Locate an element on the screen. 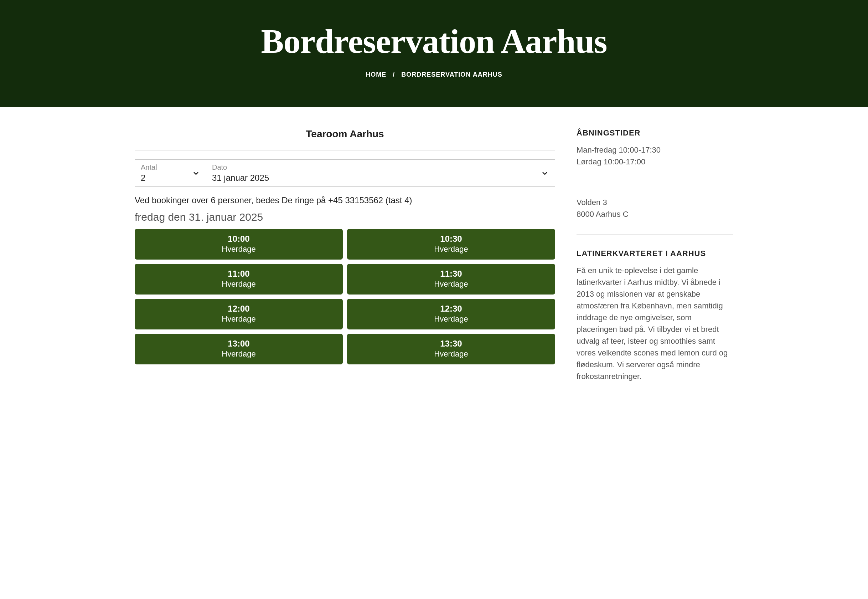 Image resolution: width=868 pixels, height=599 pixels. dato-picker: Dato 31 januar 2025 is located at coordinates (380, 173).